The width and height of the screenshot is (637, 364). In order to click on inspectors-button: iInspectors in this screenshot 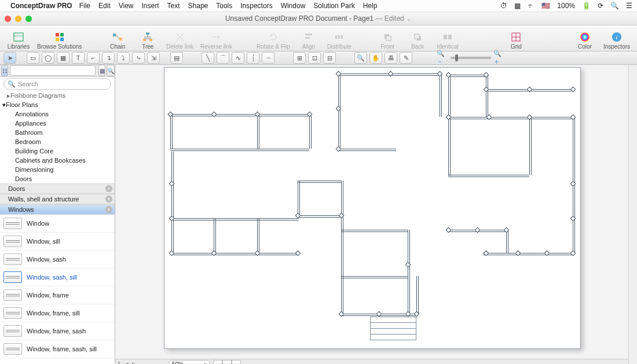, I will do `click(617, 41)`.